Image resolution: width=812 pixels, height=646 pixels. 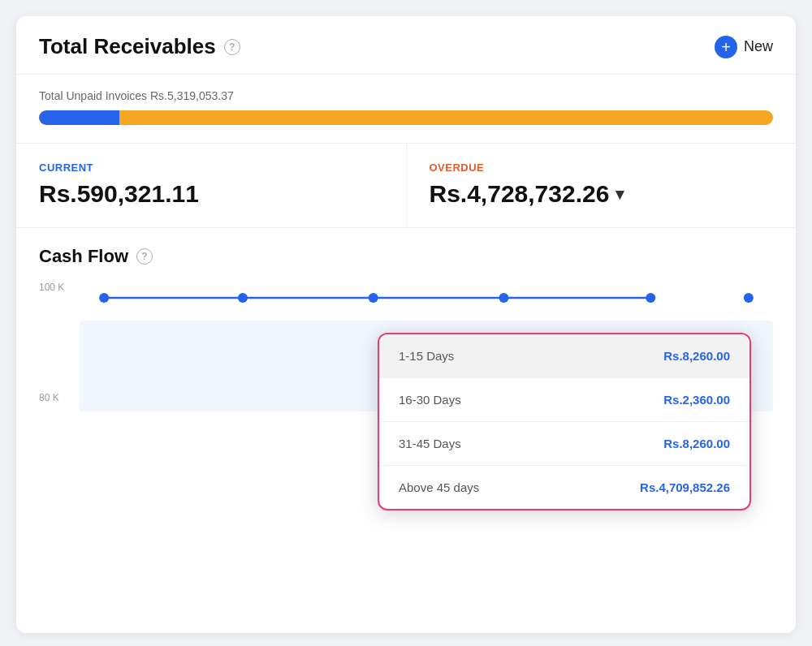 What do you see at coordinates (232, 47) in the screenshot?
I see `help-icon: ?` at bounding box center [232, 47].